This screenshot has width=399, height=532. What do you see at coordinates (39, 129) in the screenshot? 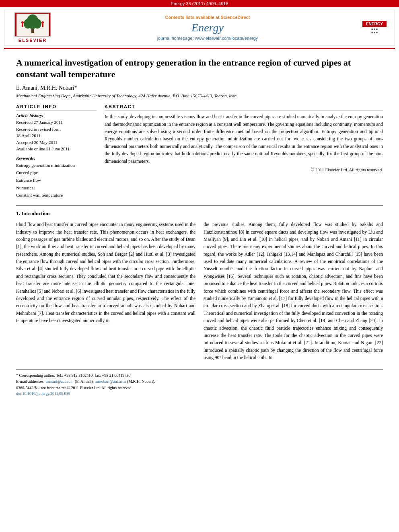
I see `revised-label: Received in revised form` at bounding box center [39, 129].